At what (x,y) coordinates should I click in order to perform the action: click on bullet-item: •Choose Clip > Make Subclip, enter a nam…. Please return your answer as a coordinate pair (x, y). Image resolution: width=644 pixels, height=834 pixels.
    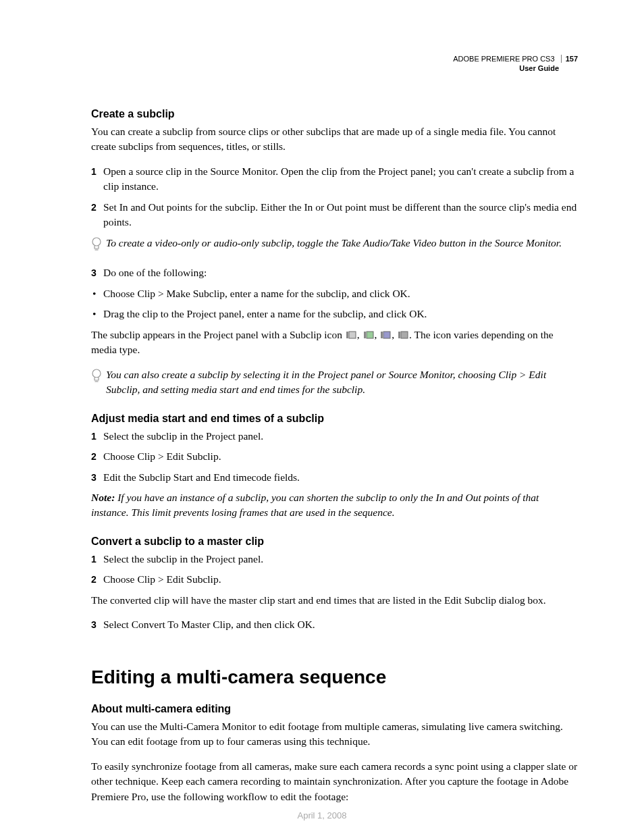
    Looking at the image, I should click on (335, 294).